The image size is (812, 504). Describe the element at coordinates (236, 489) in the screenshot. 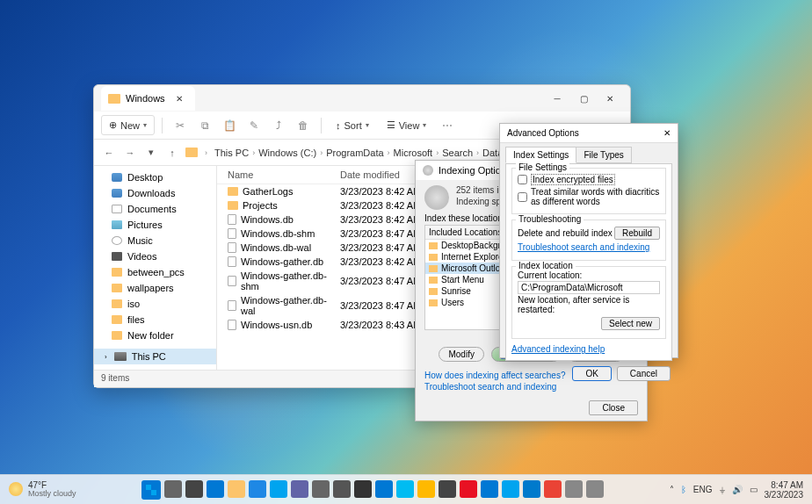

I see `taskbar-explorer-icon` at that location.